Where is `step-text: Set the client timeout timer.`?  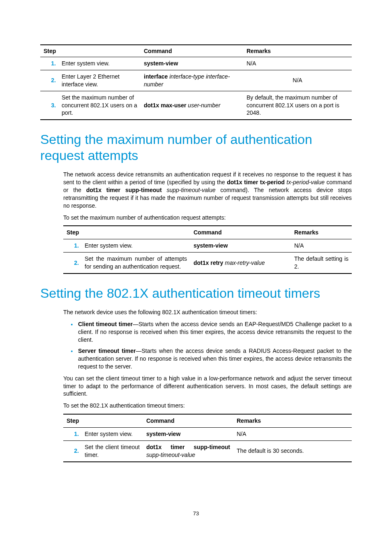
step-text: Set the client timeout timer. is located at coordinates (112, 452).